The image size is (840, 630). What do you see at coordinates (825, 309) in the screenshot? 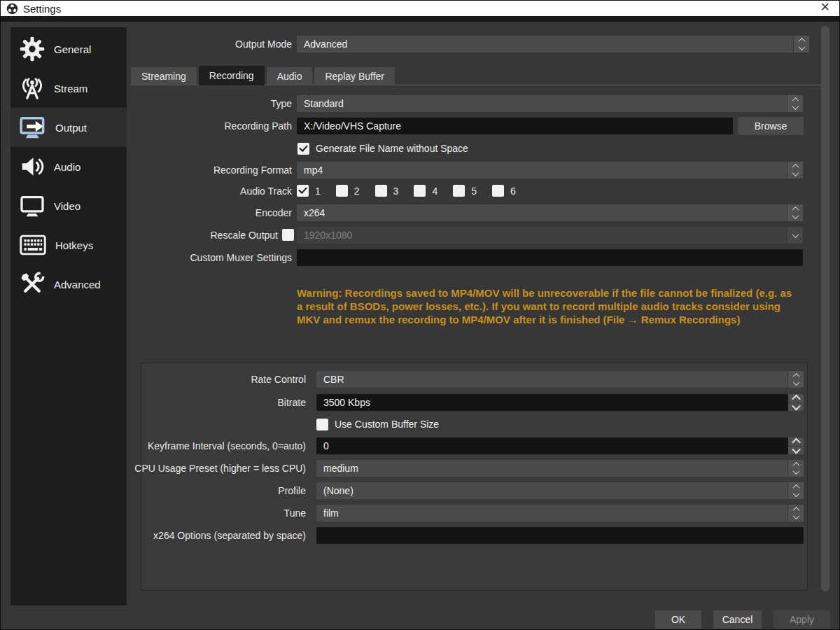
I see `scrollbar-thumb` at bounding box center [825, 309].